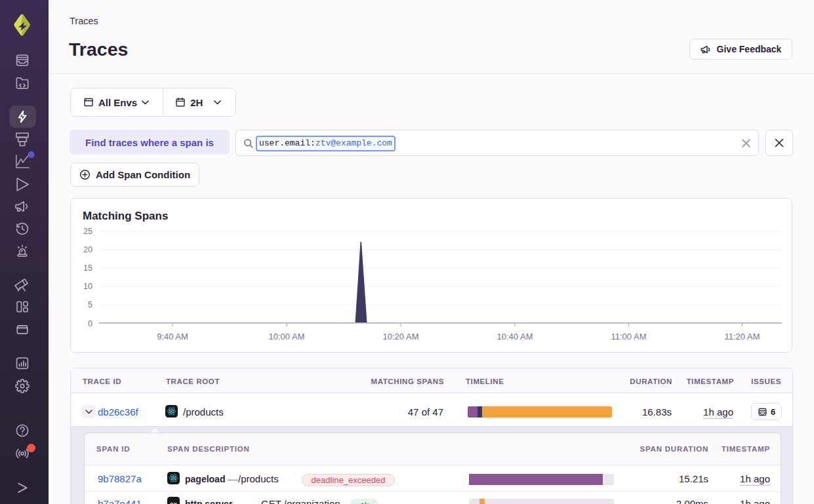 Image resolution: width=814 pixels, height=504 pixels. I want to click on svg-text: 5, so click(91, 305).